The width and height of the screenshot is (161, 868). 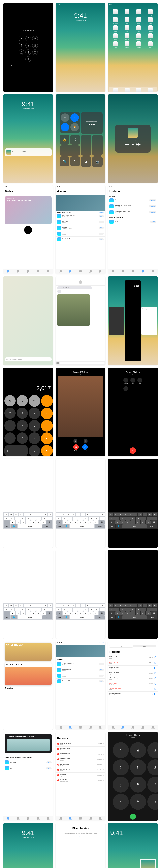 What do you see at coordinates (126, 390) in the screenshot?
I see `messenger-button: messenger` at bounding box center [126, 390].